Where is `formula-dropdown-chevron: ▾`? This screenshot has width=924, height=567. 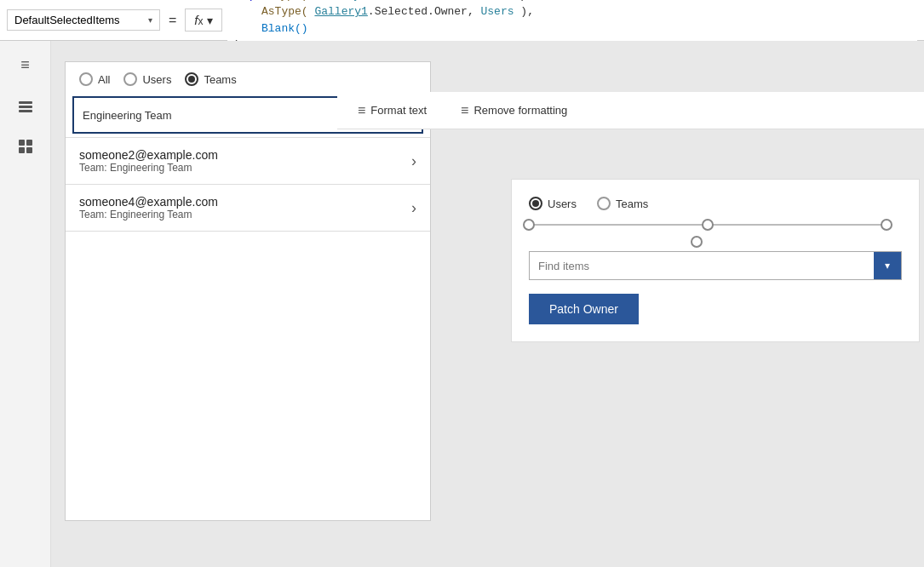
formula-dropdown-chevron: ▾ is located at coordinates (150, 20).